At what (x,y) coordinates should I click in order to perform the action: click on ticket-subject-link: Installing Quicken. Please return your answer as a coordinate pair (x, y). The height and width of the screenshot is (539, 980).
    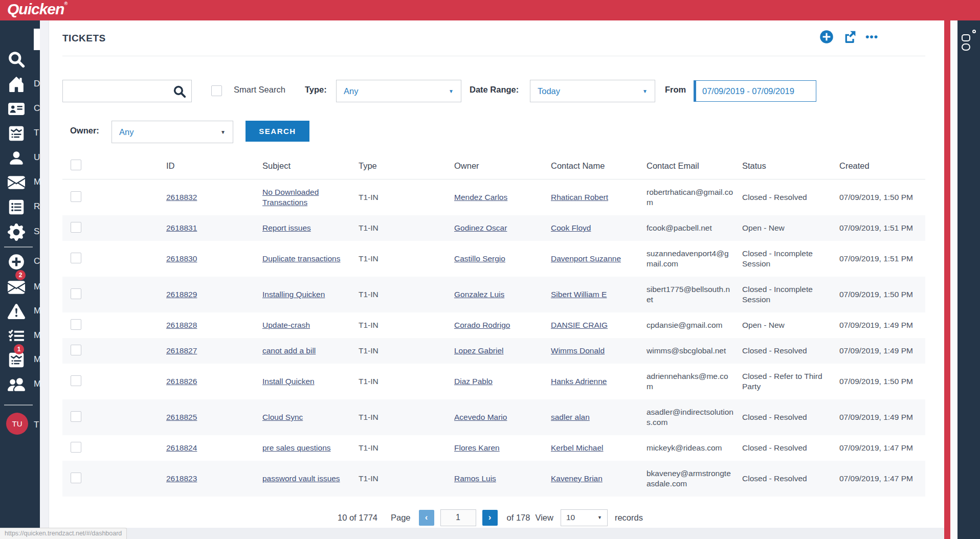
    Looking at the image, I should click on (294, 295).